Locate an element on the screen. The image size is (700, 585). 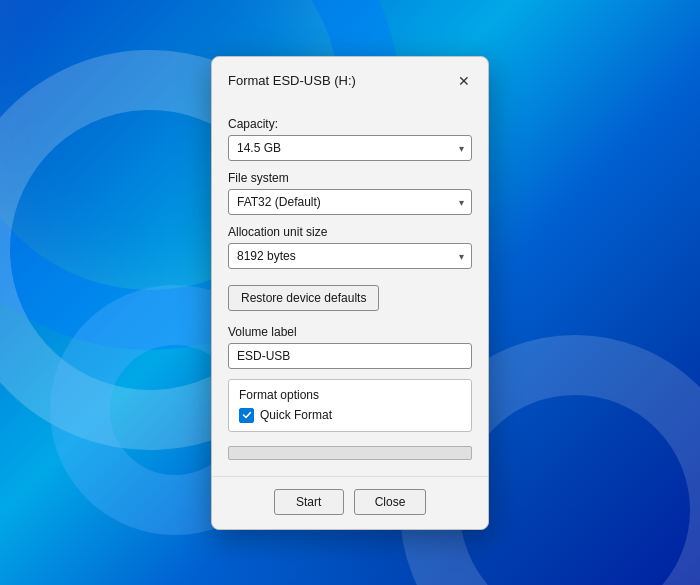
dialog-title: Format ESD-USB (H:) is located at coordinates (292, 80).